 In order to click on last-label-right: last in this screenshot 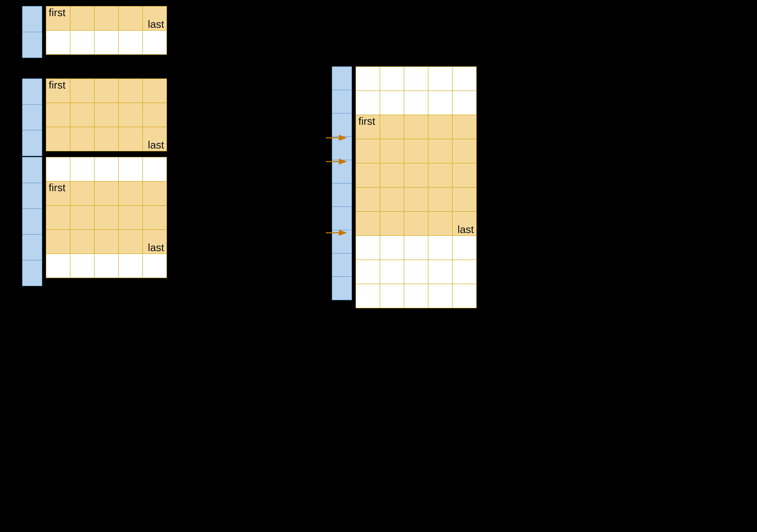, I will do `click(464, 224)`.